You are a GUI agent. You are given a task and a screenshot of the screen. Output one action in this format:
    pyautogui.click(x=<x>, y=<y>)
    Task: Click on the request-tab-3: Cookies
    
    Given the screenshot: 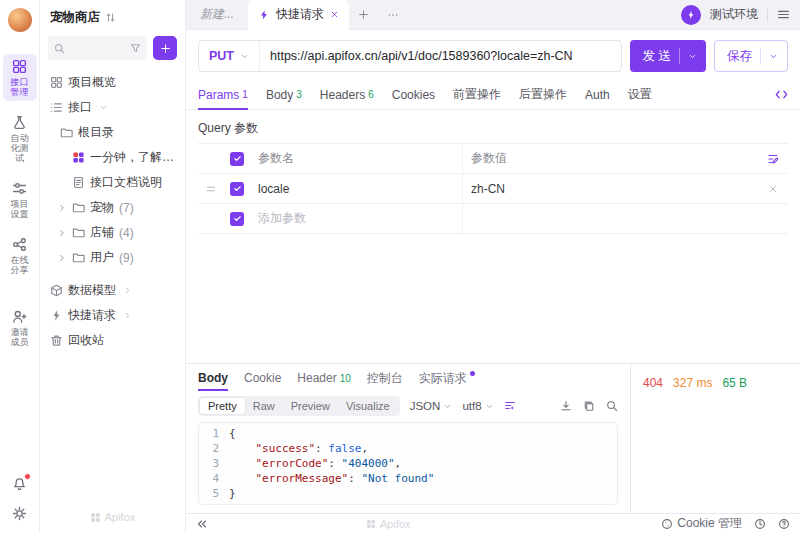 What is the action you would take?
    pyautogui.click(x=414, y=94)
    